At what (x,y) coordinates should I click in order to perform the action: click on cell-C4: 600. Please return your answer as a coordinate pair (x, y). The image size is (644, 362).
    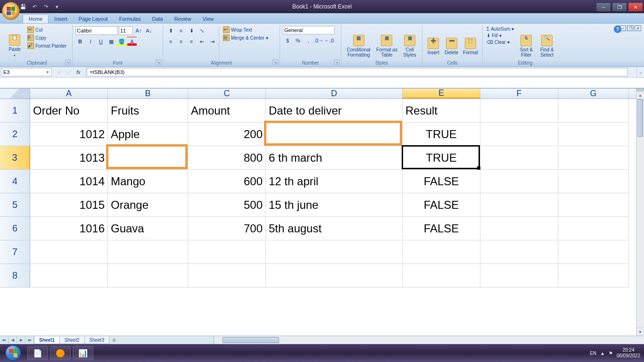
    Looking at the image, I should click on (227, 181).